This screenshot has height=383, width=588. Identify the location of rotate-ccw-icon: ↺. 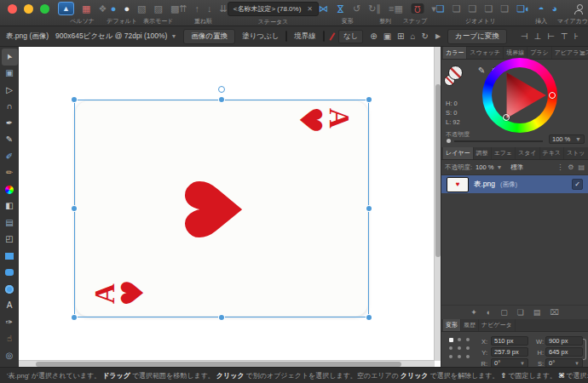
(356, 9).